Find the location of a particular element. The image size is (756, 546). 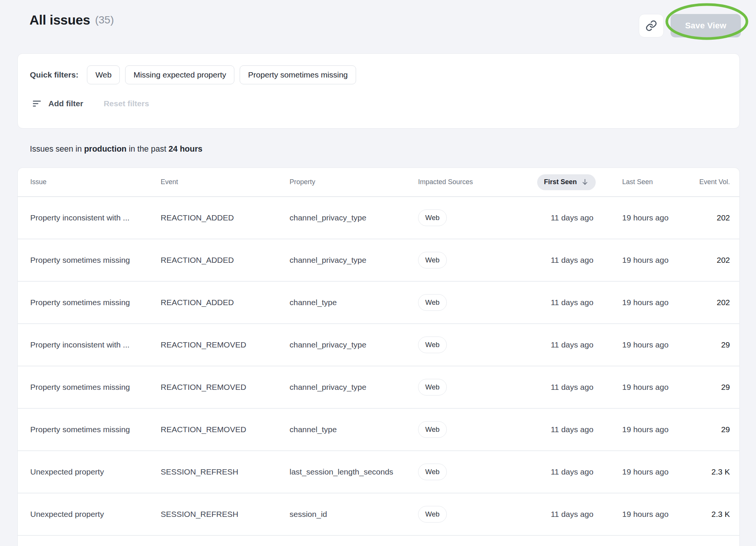

page-title: All issues is located at coordinates (60, 20).